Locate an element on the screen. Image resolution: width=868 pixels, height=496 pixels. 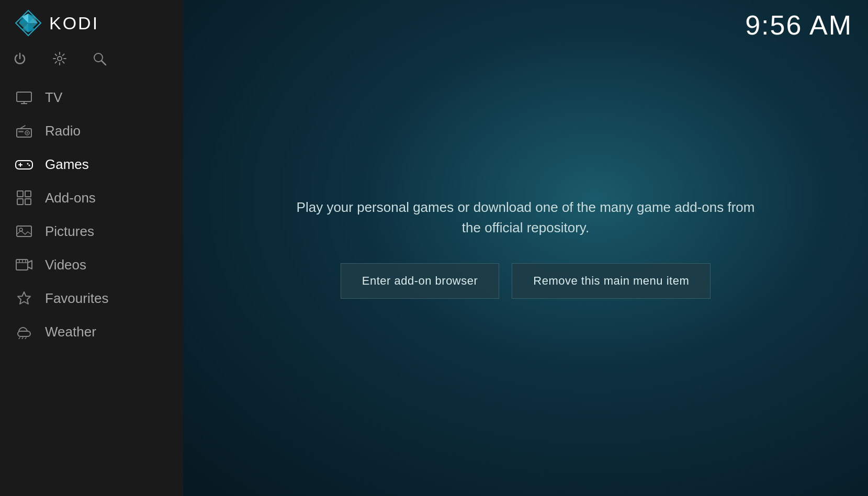
enter-addon-browser-button: Enter add-on browser is located at coordinates (420, 281).